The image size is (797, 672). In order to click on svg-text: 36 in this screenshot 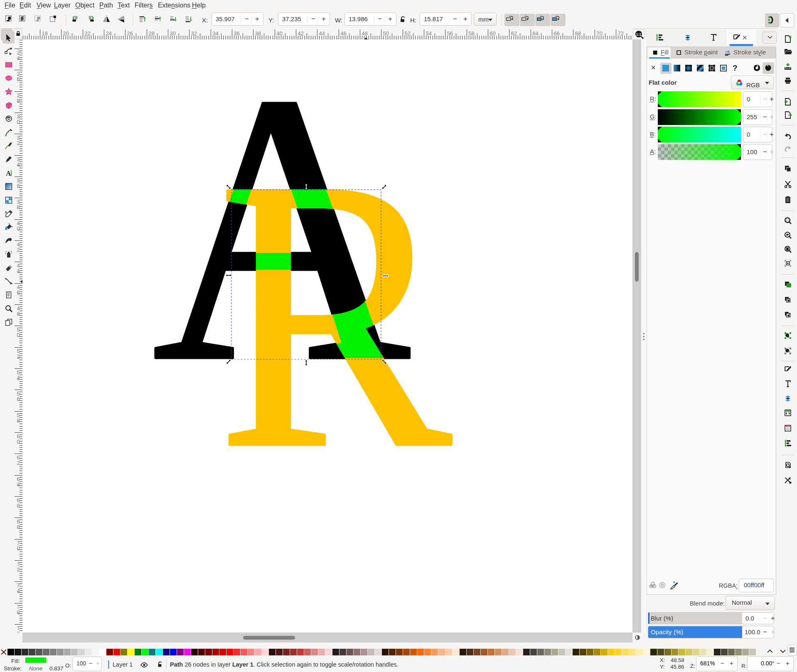, I will do `click(237, 33)`.